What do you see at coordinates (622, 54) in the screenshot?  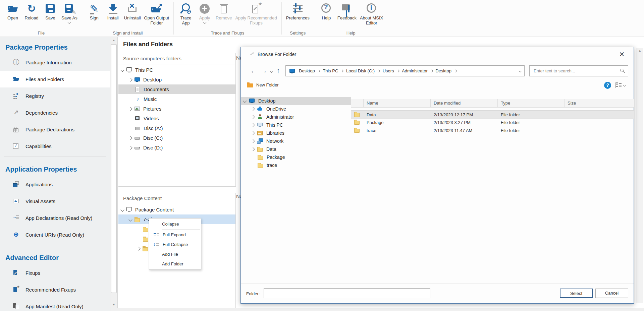 I see `close-icon: ✕` at bounding box center [622, 54].